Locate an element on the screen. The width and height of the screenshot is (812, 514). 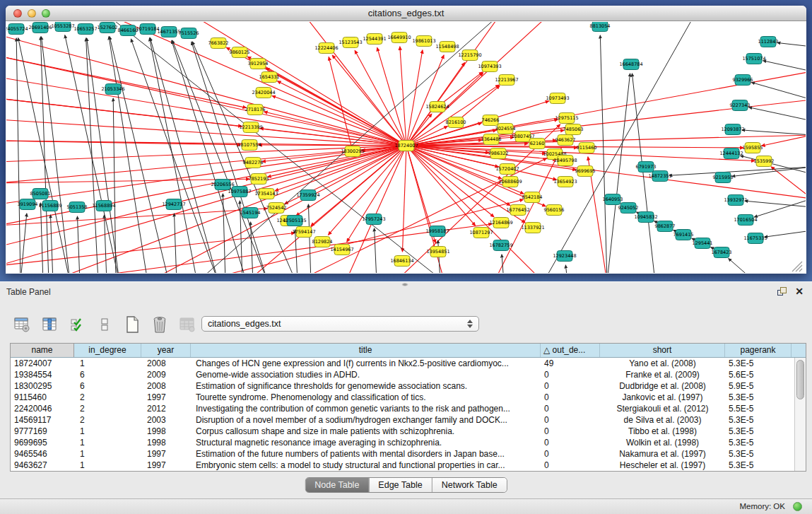
tab-node-table: Node Table is located at coordinates (336, 485).